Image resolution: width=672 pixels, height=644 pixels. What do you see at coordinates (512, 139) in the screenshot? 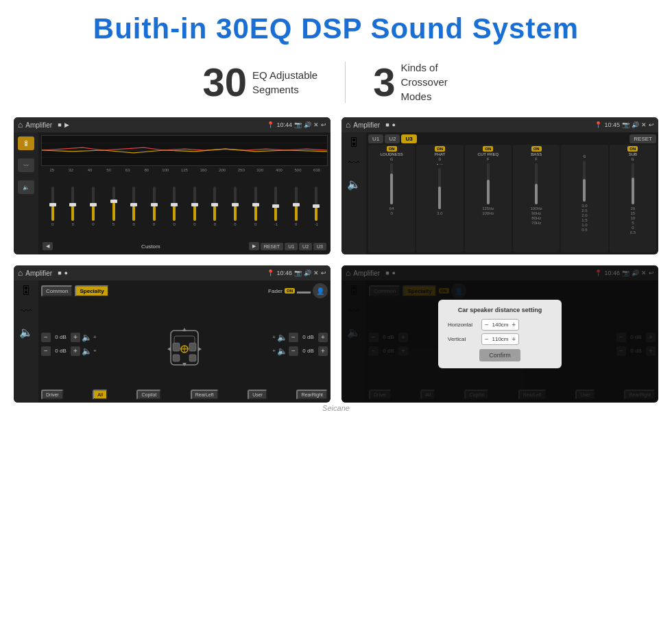
I see `xover-presets: U1 U2 U3 RESET` at bounding box center [512, 139].